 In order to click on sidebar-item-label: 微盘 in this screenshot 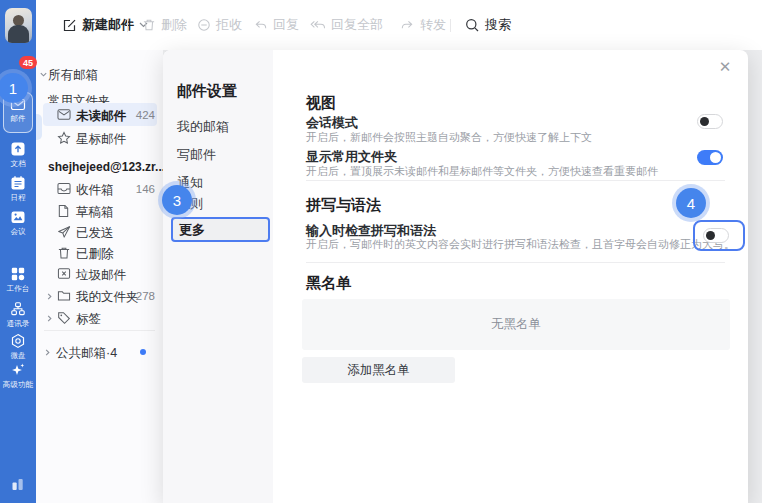, I will do `click(18, 356)`.